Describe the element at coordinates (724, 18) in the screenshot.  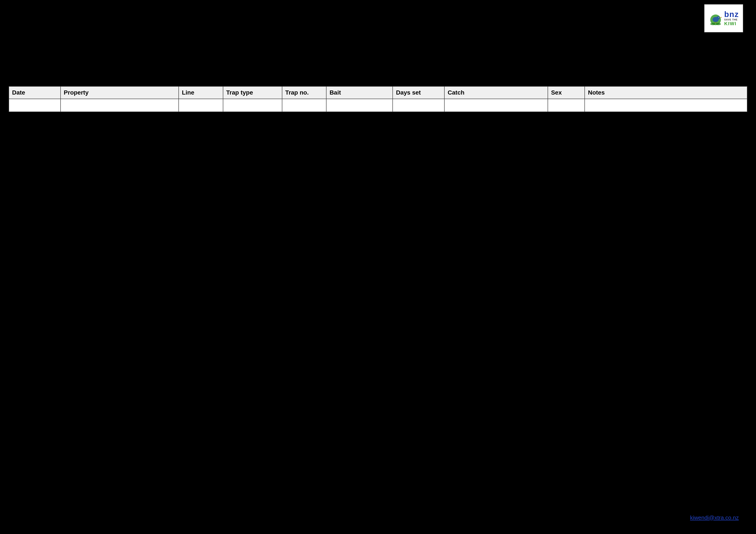
I see `logo-inner: bnz SAVE THE KIWI` at that location.